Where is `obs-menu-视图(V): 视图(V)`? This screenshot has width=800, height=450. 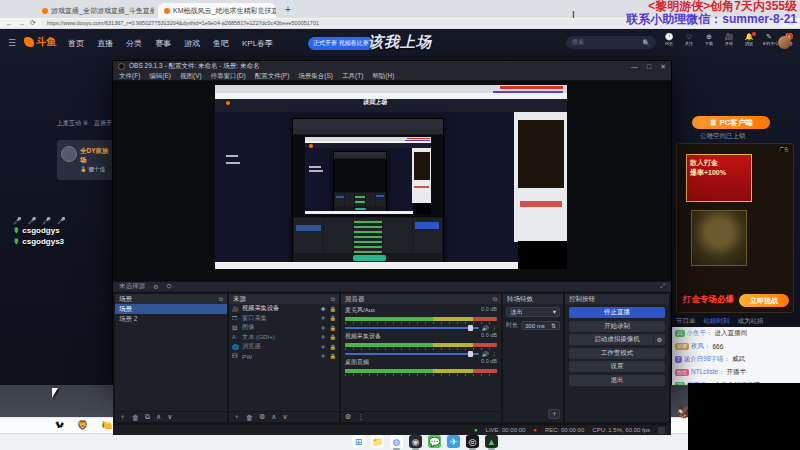
obs-menu-视图(V): 视图(V) is located at coordinates (191, 76).